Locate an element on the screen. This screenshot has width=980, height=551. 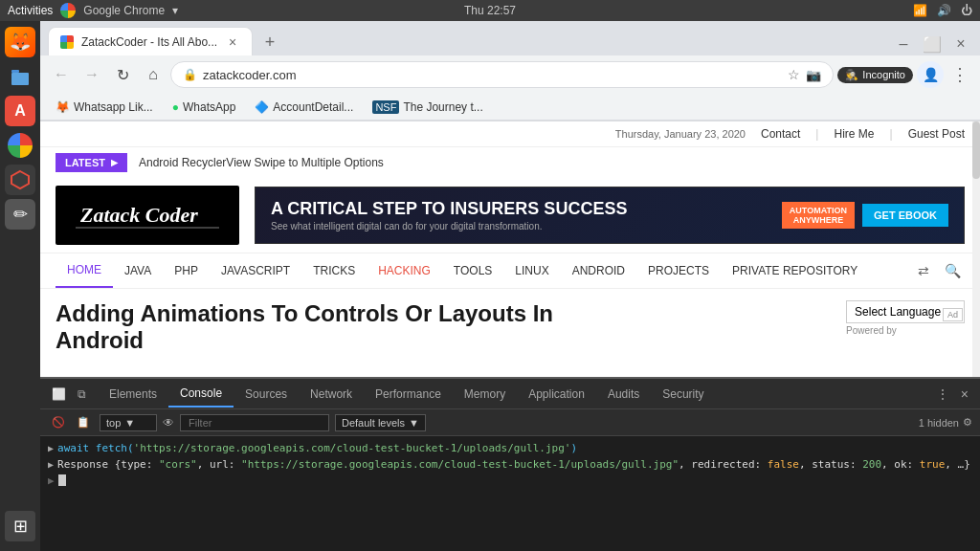
ad-main-text: A CRITICAL STEP TO INSURERS SUCCESS is located at coordinates (449, 209).